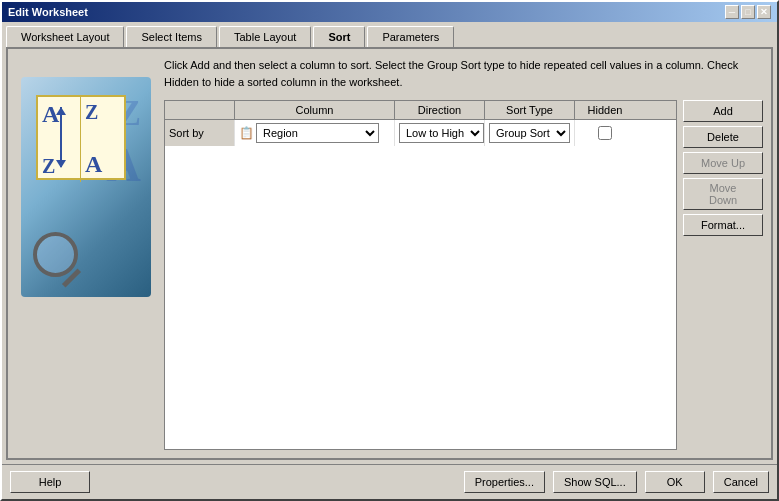 This screenshot has height=501, width=779. I want to click on close-button: ✕, so click(764, 12).